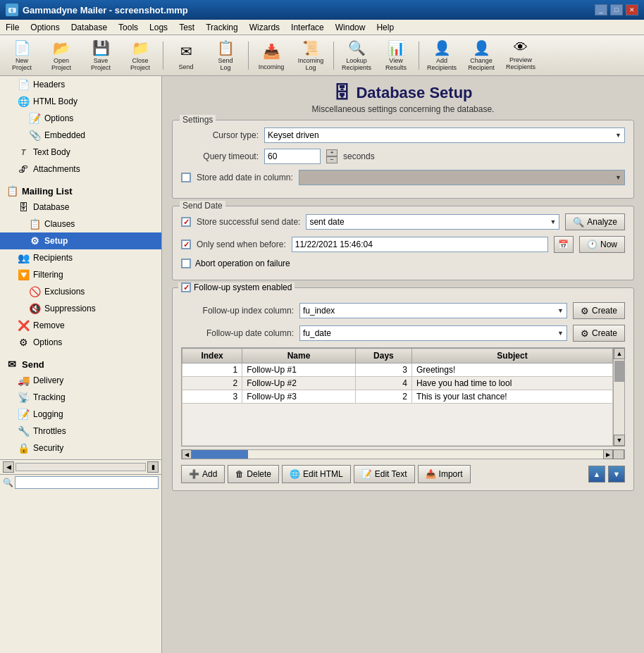 Image resolution: width=644 pixels, height=653 pixels. Describe the element at coordinates (13, 27) in the screenshot. I see `menu-file: File` at that location.